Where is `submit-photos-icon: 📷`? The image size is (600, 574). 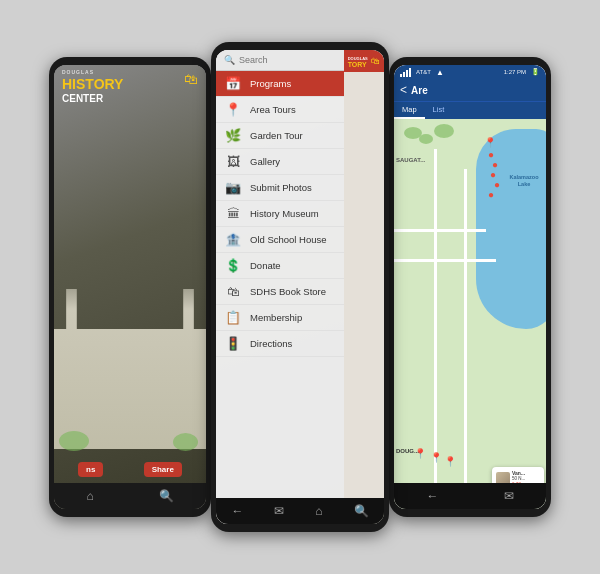 submit-photos-icon: 📷 is located at coordinates (233, 188).